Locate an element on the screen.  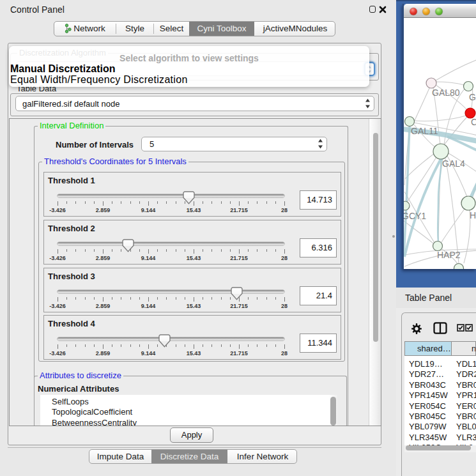
svg-text: GAL11 is located at coordinates (424, 131).